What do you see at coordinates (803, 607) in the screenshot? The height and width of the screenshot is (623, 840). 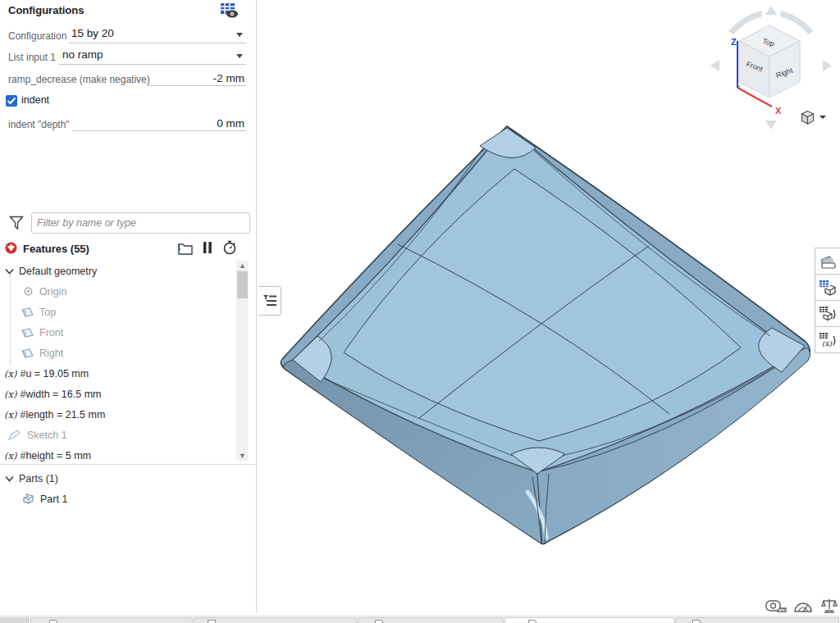 I see `protractor-icon` at bounding box center [803, 607].